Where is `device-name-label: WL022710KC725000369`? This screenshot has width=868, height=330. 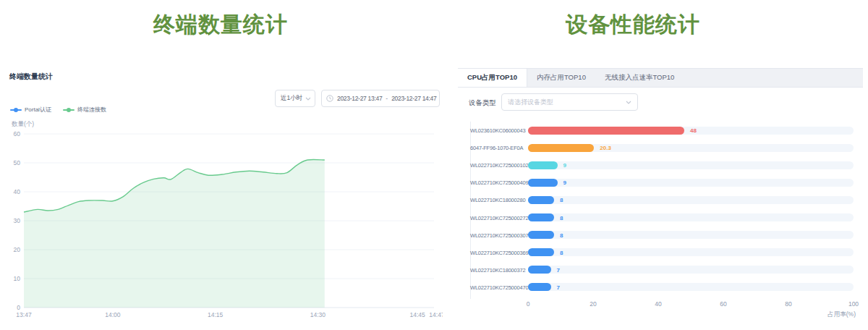
device-name-label: WL022710KC725000369 is located at coordinates (496, 253).